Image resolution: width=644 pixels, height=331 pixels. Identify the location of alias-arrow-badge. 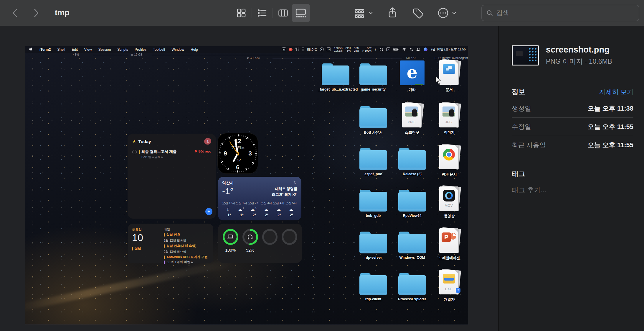
(458, 290).